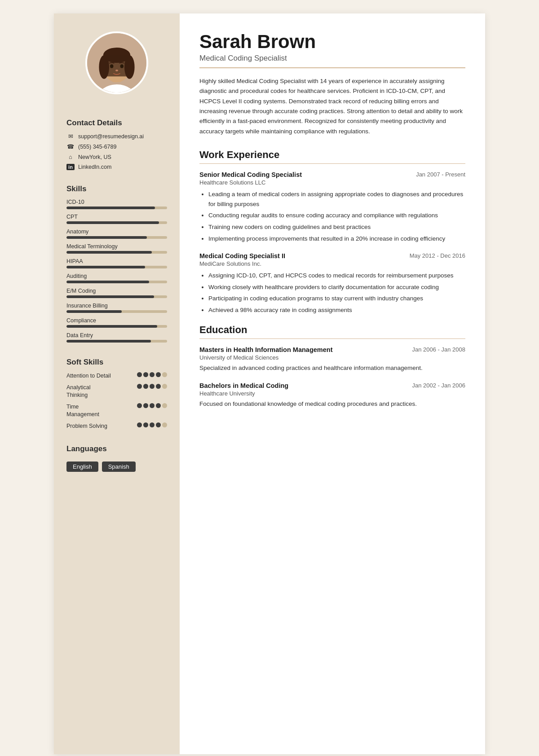 This screenshot has width=539, height=756. Describe the element at coordinates (117, 322) in the screenshot. I see `skill-item: Compliance` at that location.